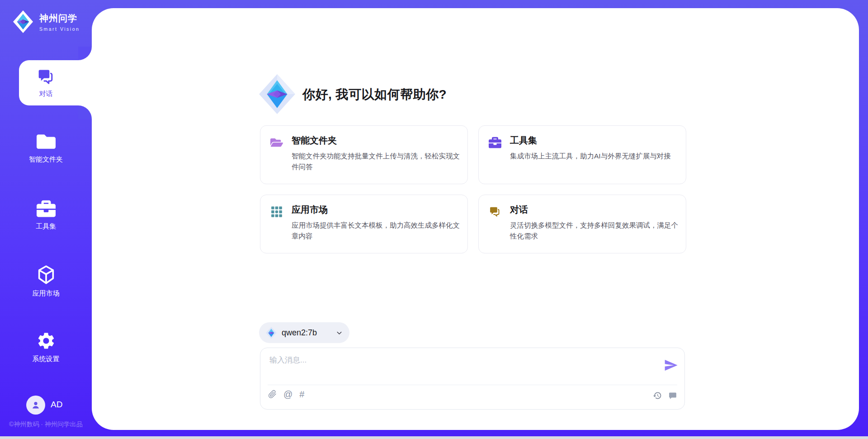 Image resolution: width=868 pixels, height=439 pixels. I want to click on person-icon, so click(36, 405).